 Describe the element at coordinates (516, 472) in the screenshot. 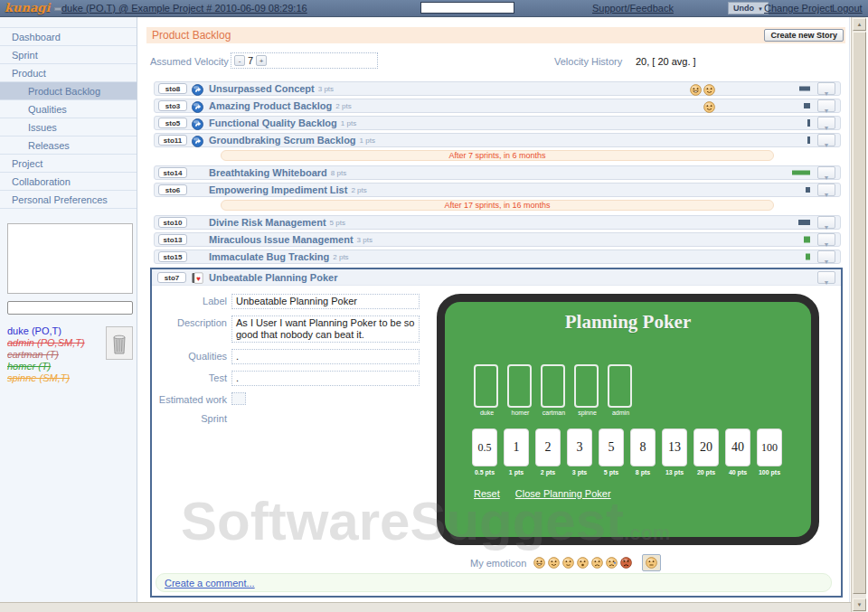

I see `poker-card-points: 1 pts` at that location.